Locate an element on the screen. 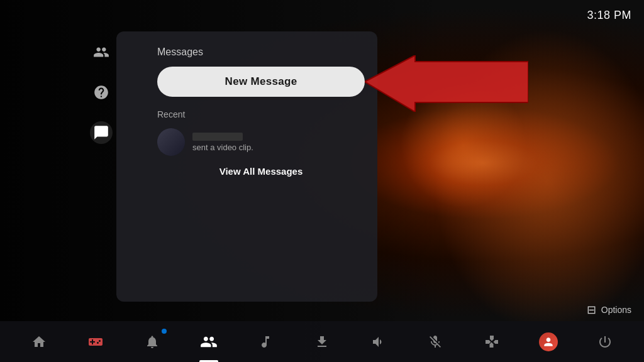 This screenshot has width=644, height=362. options-bar: ⊟ Options is located at coordinates (609, 310).